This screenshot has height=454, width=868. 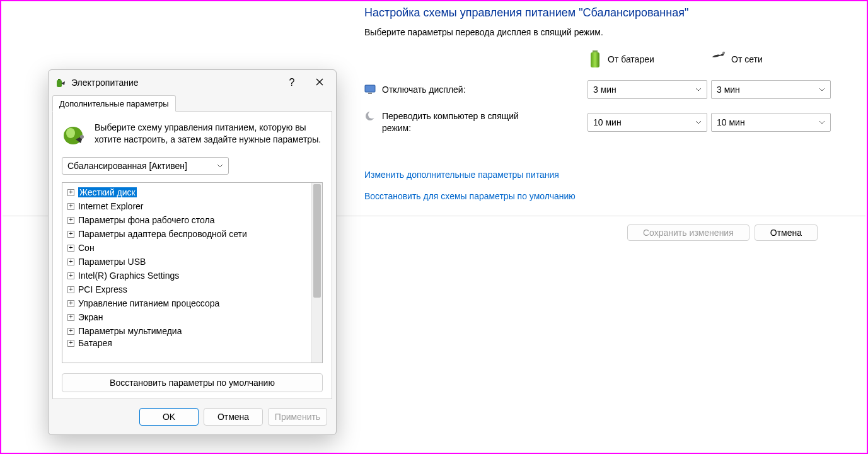 What do you see at coordinates (598, 32) in the screenshot?
I see `page-subtitle: Выберите параметры перевода дисплея в сп…` at bounding box center [598, 32].